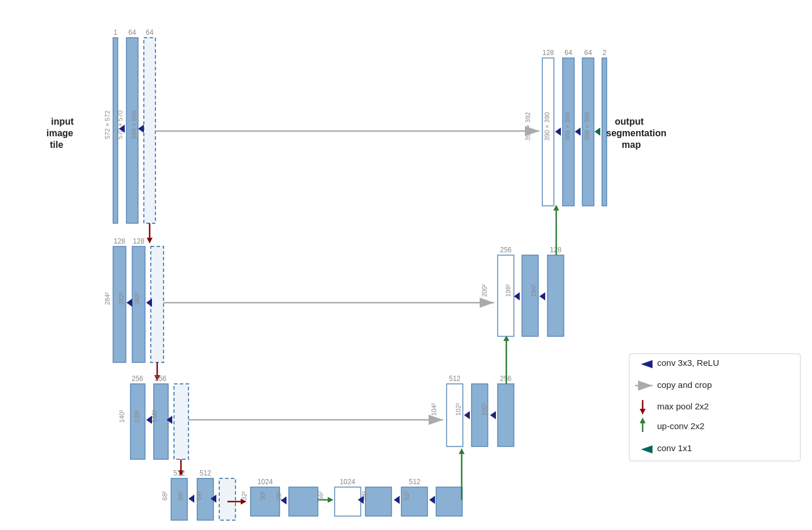  I want to click on dec1-ch3: 64, so click(588, 53).